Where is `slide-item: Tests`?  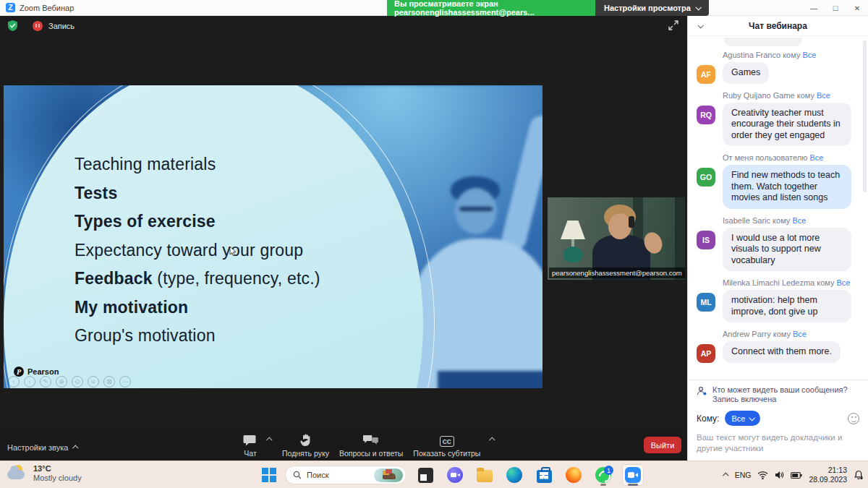 slide-item: Tests is located at coordinates (197, 194).